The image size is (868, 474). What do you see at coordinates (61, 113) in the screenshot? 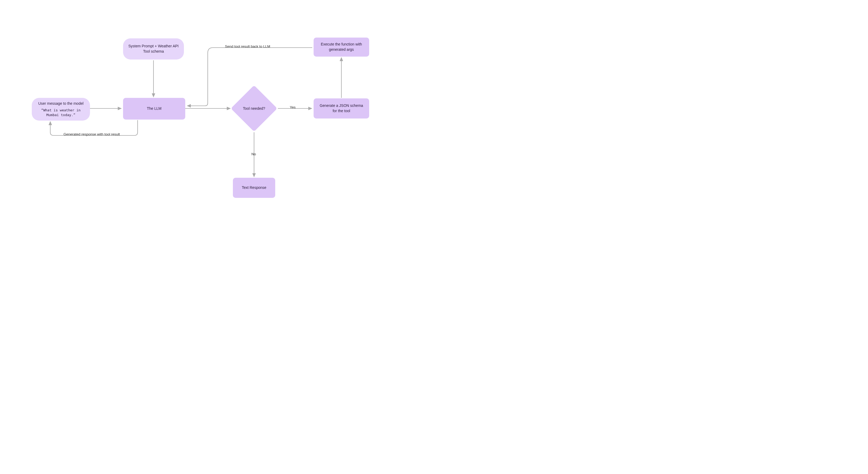
I see `user-message-example: “What is weather in Mumbai today.”` at bounding box center [61, 113].